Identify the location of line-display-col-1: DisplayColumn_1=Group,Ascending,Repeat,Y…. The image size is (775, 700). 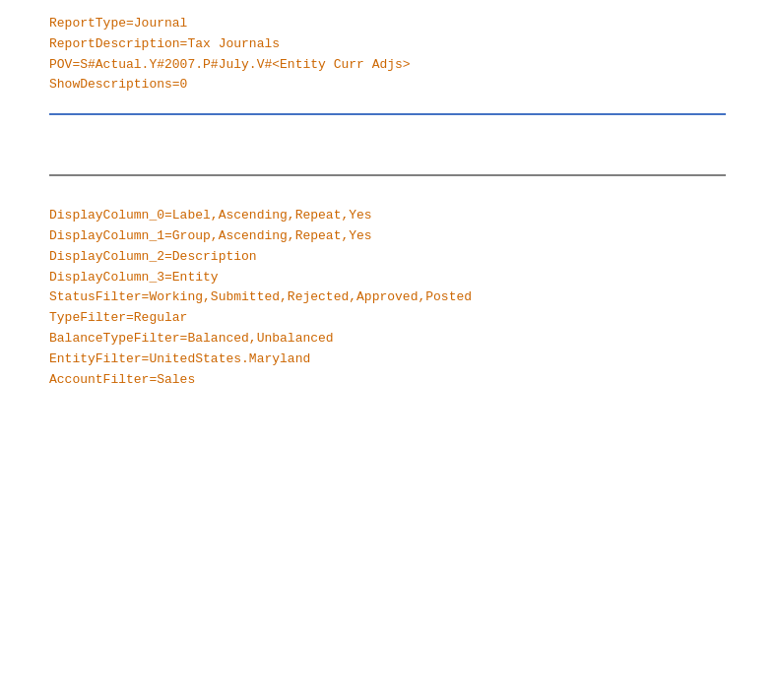
(388, 236).